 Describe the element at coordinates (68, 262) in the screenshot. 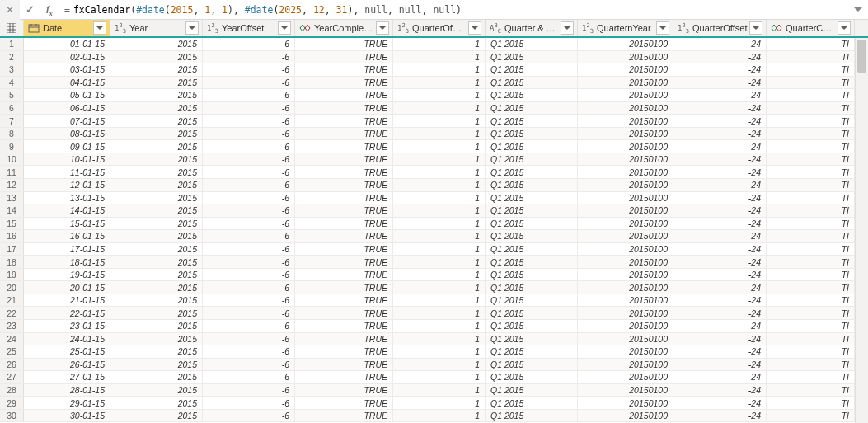

I see `cell-Date: 18-01-15` at that location.